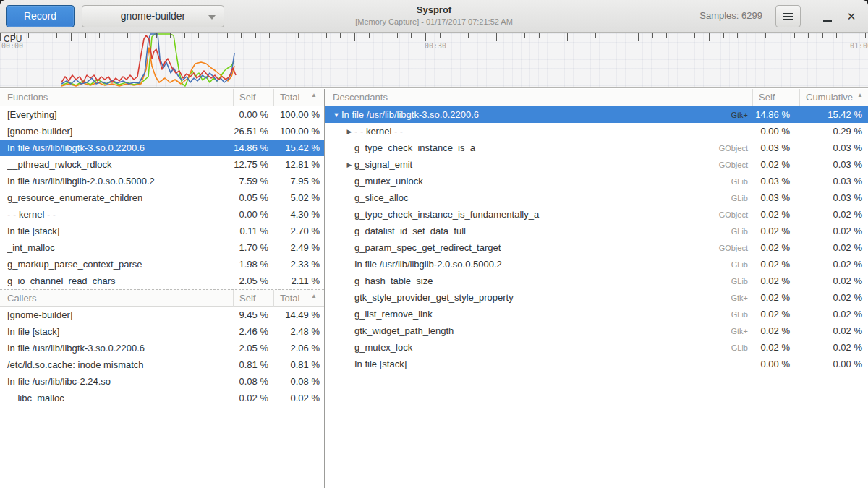 The width and height of the screenshot is (868, 488). I want to click on table-row: [Everything]0.00 %100.00 %, so click(162, 114).